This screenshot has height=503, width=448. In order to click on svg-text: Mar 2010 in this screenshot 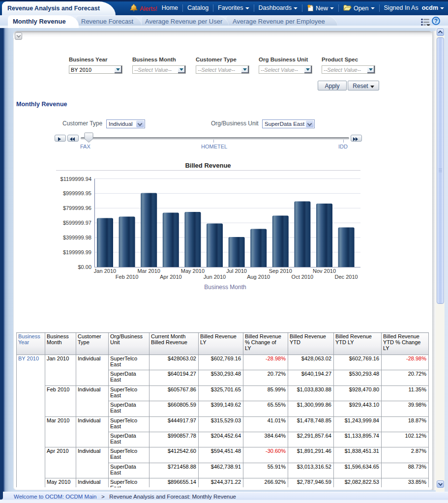, I will do `click(149, 271)`.